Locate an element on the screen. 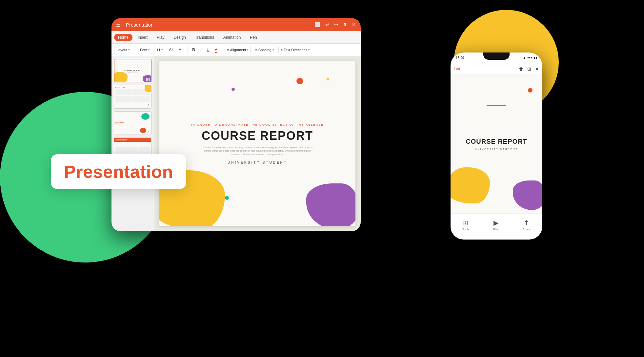  phone-close-icon: ✕ is located at coordinates (537, 69).